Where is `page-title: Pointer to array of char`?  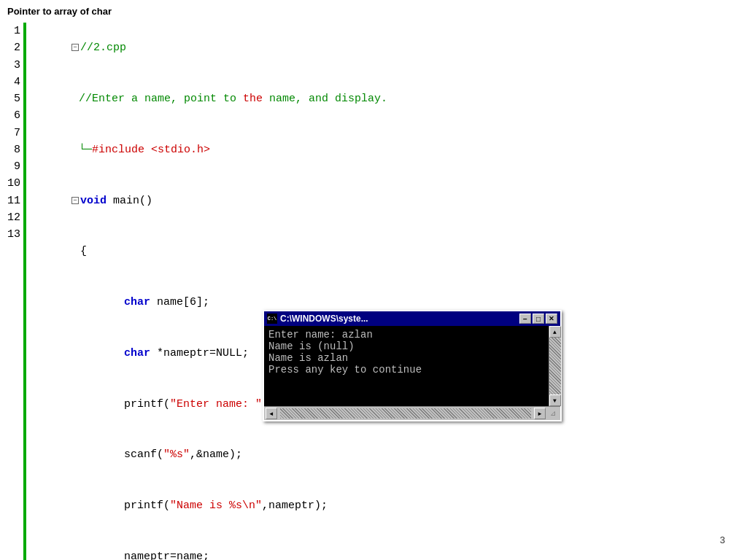
page-title: Pointer to array of char is located at coordinates (374, 10).